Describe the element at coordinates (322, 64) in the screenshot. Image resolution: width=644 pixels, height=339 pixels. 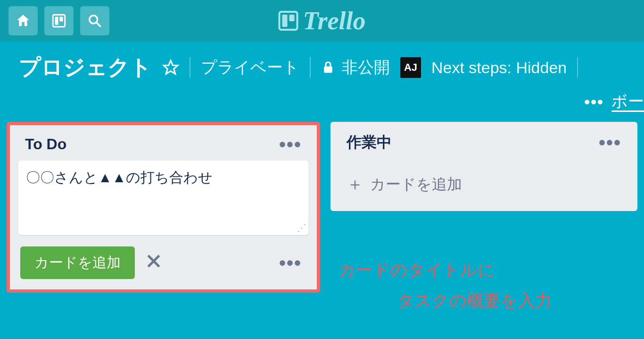
I see `board-header: プロジェクト プライベート 非公開 AJ Next steps: Hidden` at that location.